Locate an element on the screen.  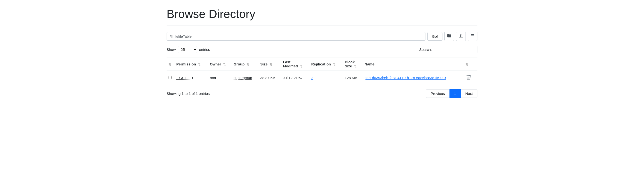
file-table: ⇅ Permission ⇅ Owner ⇅ Group ⇅ is located at coordinates (322, 71).